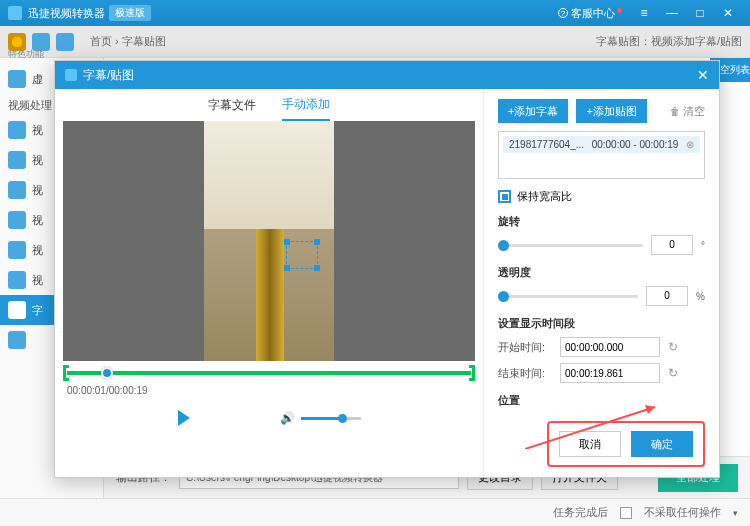  Describe the element at coordinates (672, 13) in the screenshot. I see `minimize-button: —` at that location.